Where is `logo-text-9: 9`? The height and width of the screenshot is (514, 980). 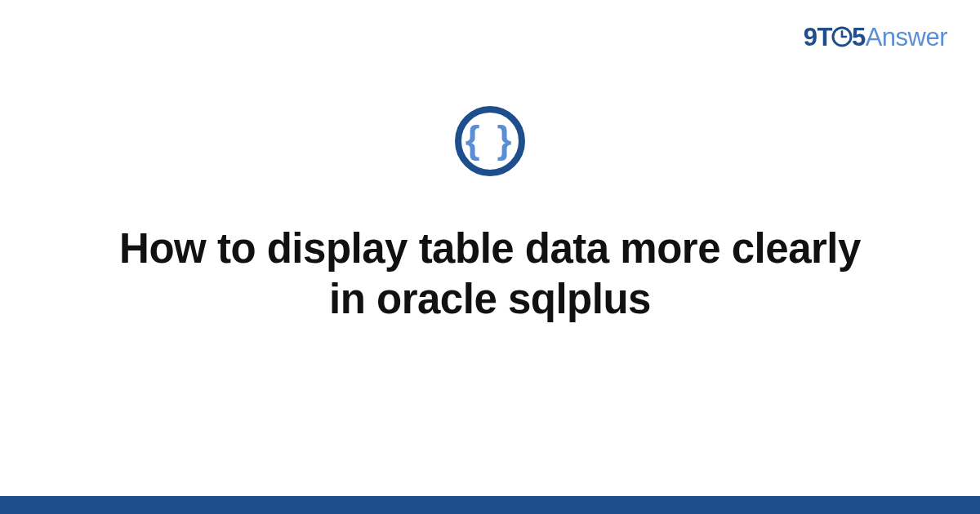 logo-text-9: 9 is located at coordinates (810, 38).